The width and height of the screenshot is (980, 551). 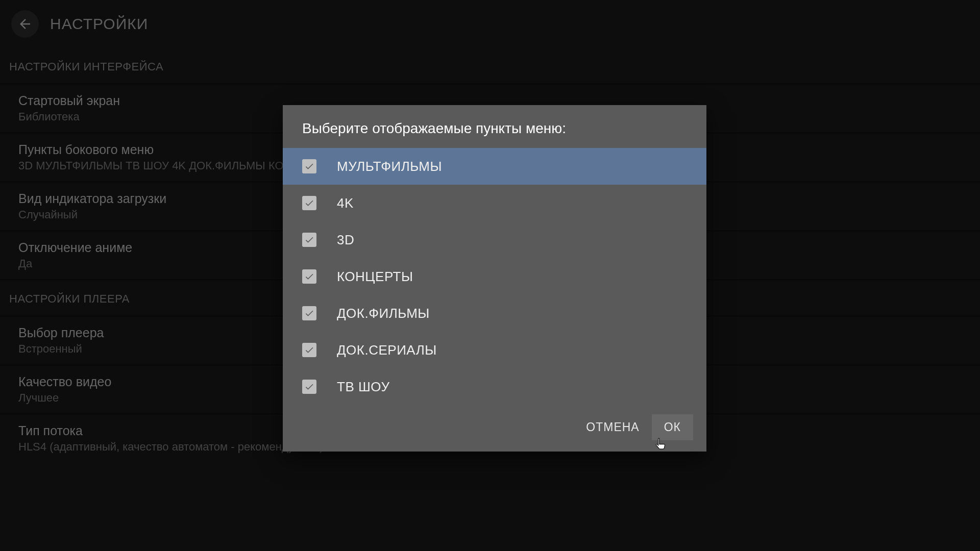 What do you see at coordinates (495, 387) in the screenshot?
I see `dialog-option-6: ТВ ШОУ` at bounding box center [495, 387].